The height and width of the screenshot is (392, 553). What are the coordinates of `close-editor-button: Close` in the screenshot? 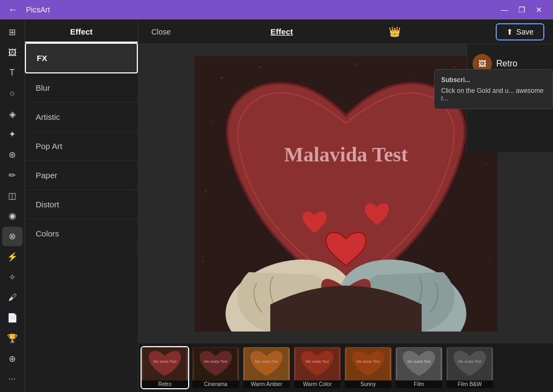 It's located at (161, 32).